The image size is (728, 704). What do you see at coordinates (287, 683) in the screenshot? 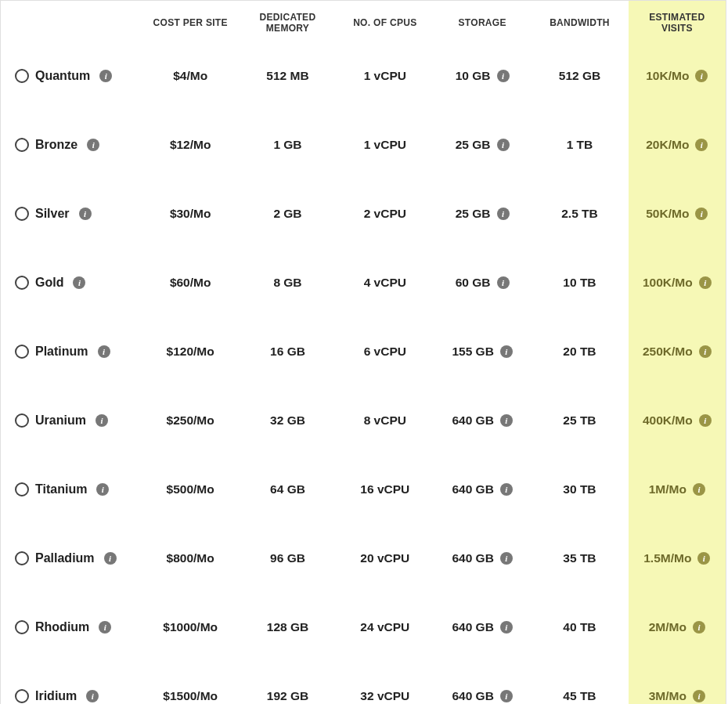
I see `cell-memory: 192 GB` at bounding box center [287, 683].